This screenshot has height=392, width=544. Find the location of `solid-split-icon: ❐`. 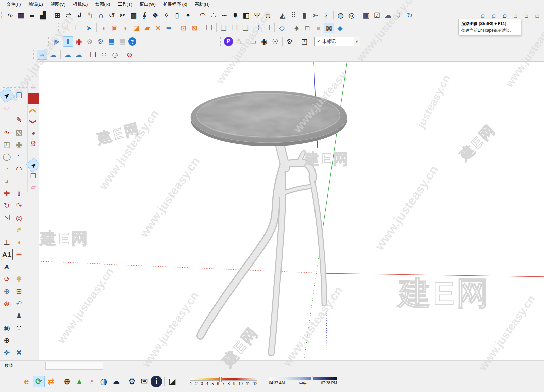

solid-split-icon: ❐ is located at coordinates (267, 28).